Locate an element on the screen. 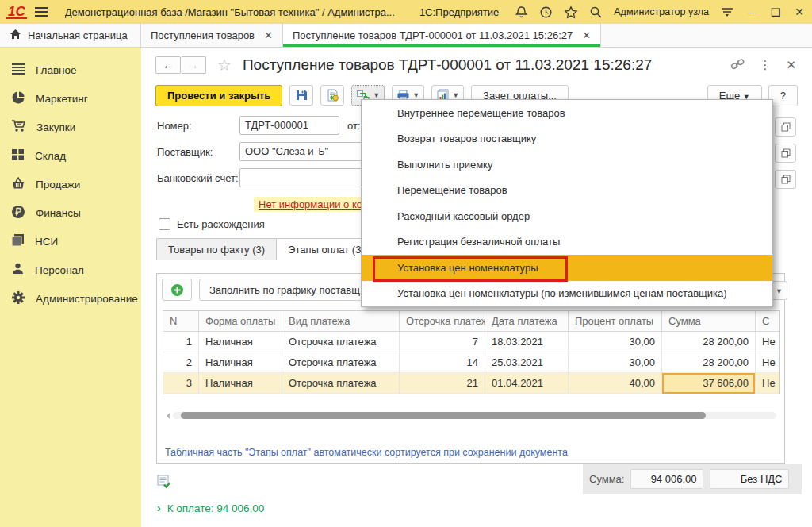 The width and height of the screenshot is (812, 527). menu-item-set-item-prices-changed: Установка цен номенклатуры (по изменивши… is located at coordinates (567, 294).